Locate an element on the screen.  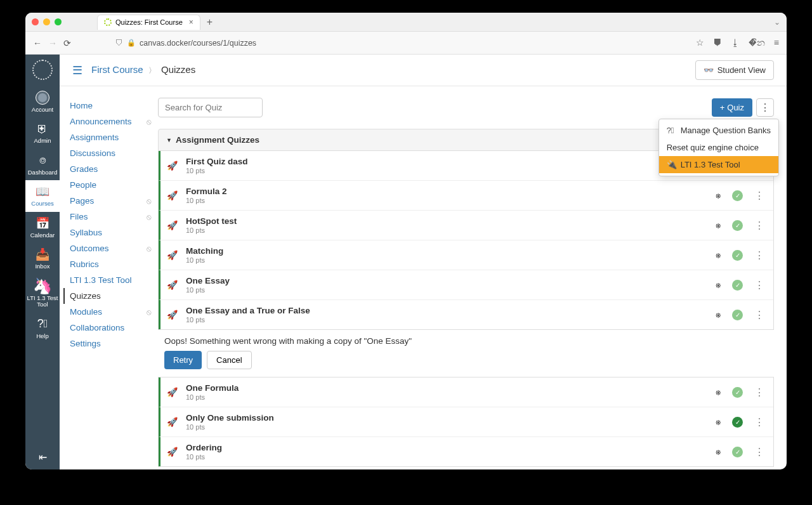
app-menu-icon: ≡ is located at coordinates (776, 43).